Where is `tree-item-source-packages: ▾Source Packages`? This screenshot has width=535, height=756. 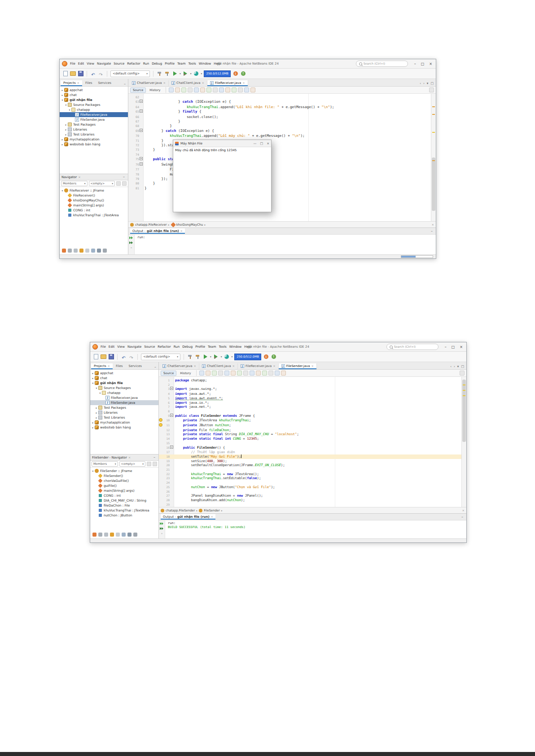
tree-item-source-packages: ▾Source Packages is located at coordinates (124, 388).